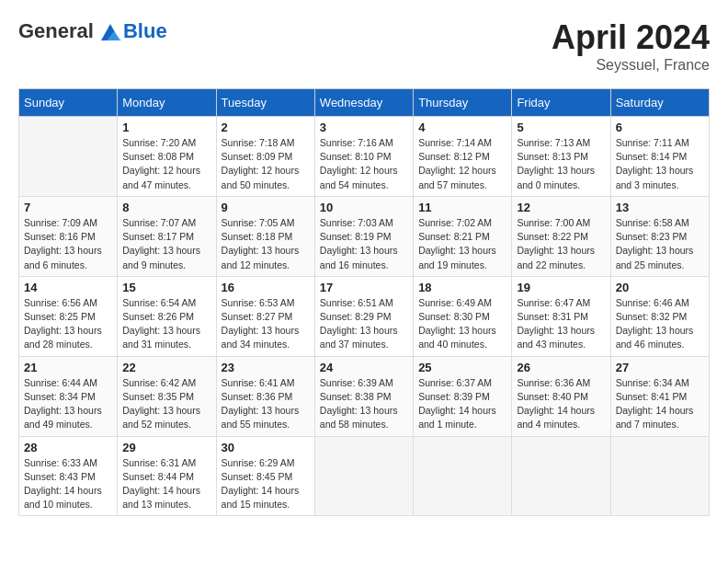  What do you see at coordinates (265, 103) in the screenshot?
I see `column-header-tuesday: Tuesday` at bounding box center [265, 103].